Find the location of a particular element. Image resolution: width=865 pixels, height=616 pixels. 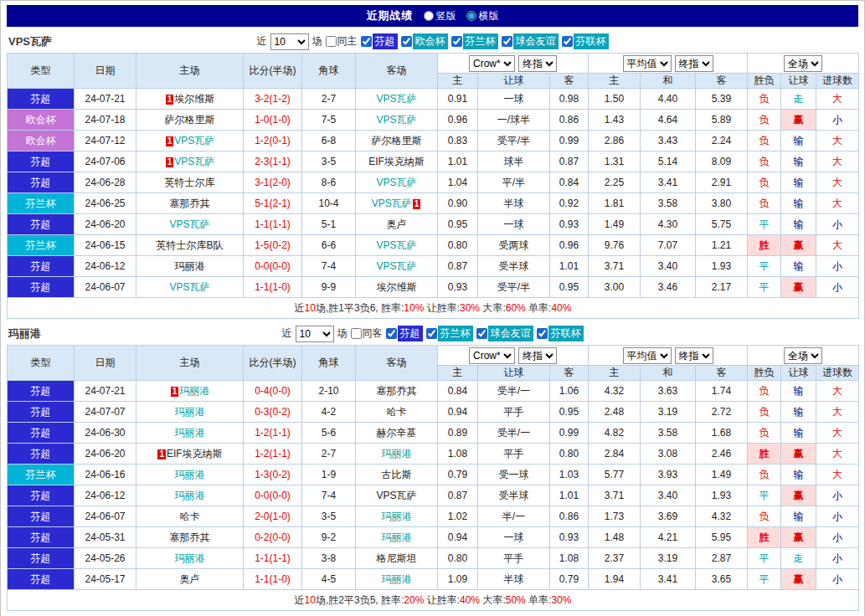

view-option-vertical: 竖版 is located at coordinates (440, 17).